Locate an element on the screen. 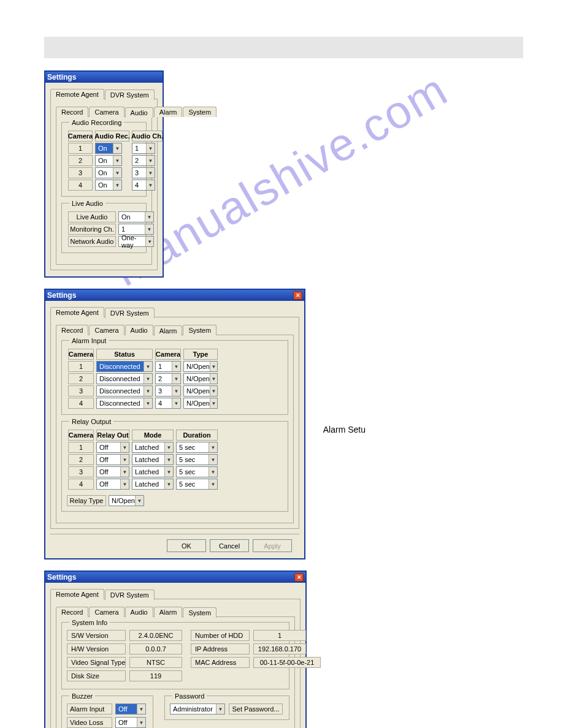 The width and height of the screenshot is (563, 728). disk-size-label: Disk Size is located at coordinates (96, 676).